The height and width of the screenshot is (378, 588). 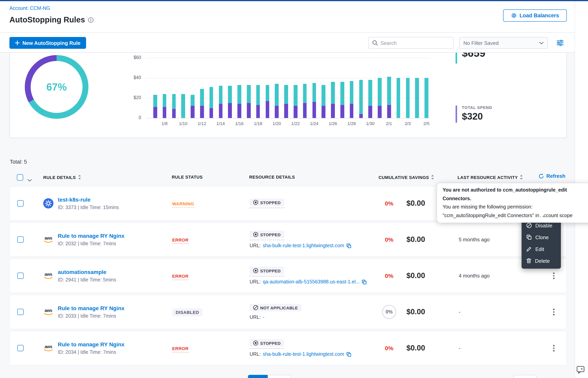 I want to click on chevron-down-icon, so click(x=541, y=43).